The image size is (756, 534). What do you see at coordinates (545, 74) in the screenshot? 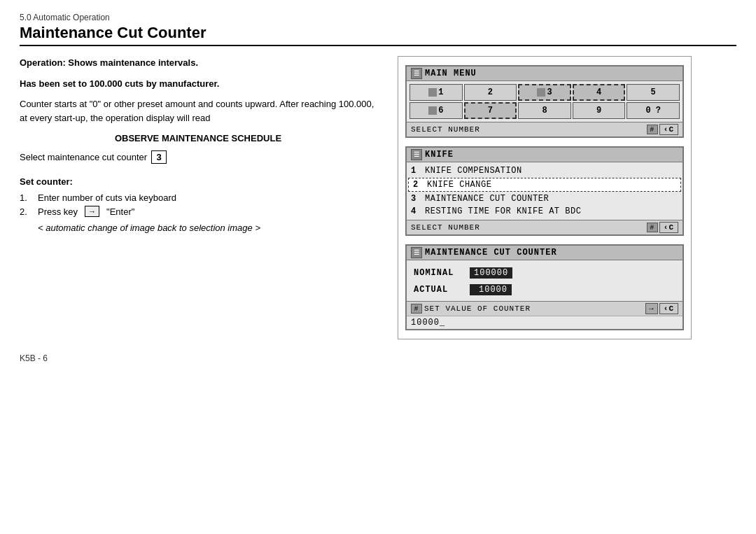
I see `main-menu-title-bar: ☰ MAIN MENU` at bounding box center [545, 74].